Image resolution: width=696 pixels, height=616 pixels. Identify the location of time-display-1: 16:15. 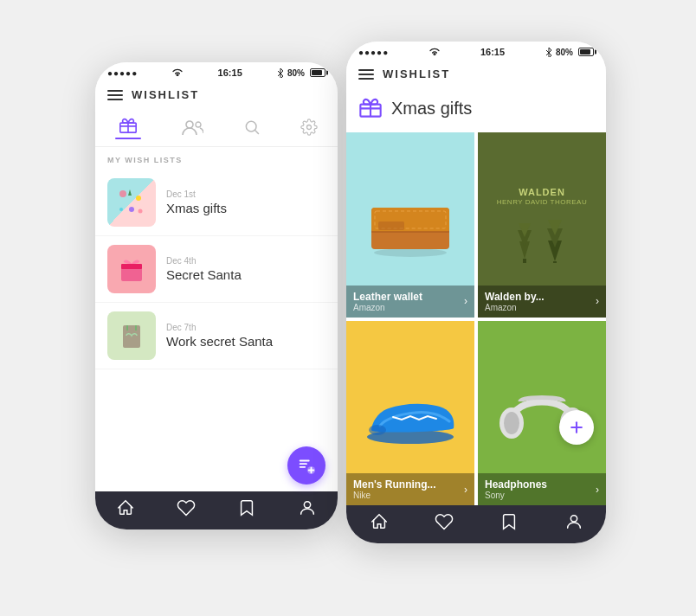
(230, 73).